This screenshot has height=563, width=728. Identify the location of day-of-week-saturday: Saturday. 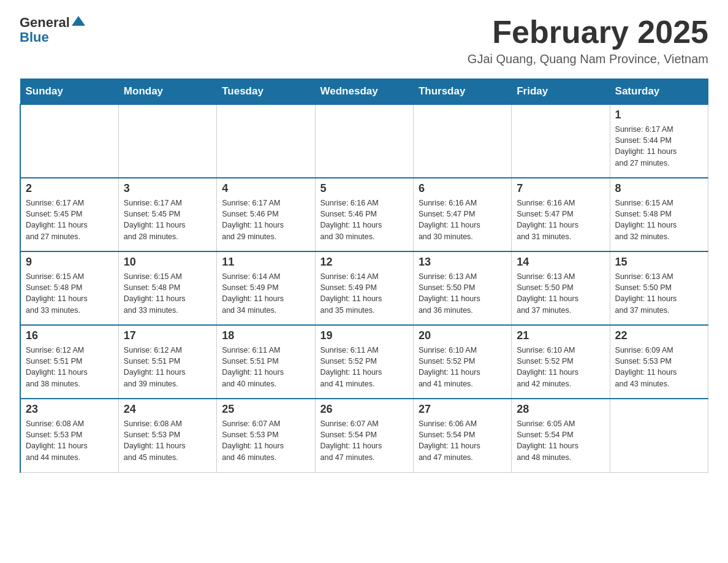
(659, 92).